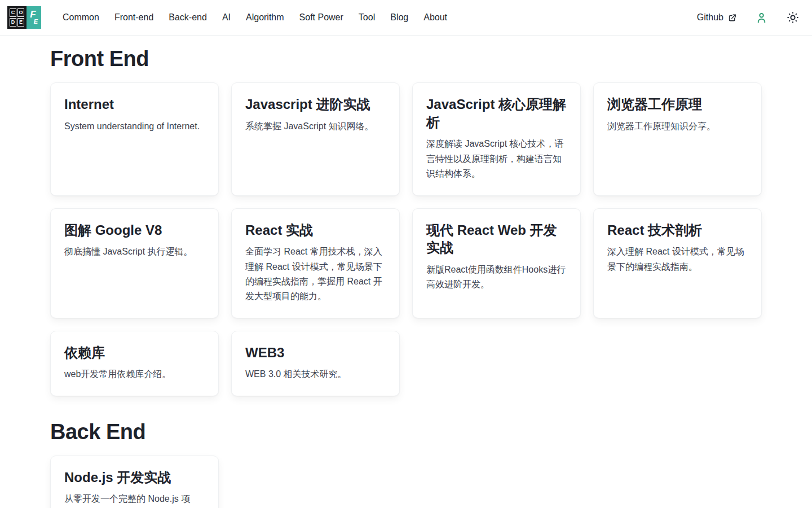  What do you see at coordinates (265, 17) in the screenshot?
I see `nav-item-algorithm: Algorithm` at bounding box center [265, 17].